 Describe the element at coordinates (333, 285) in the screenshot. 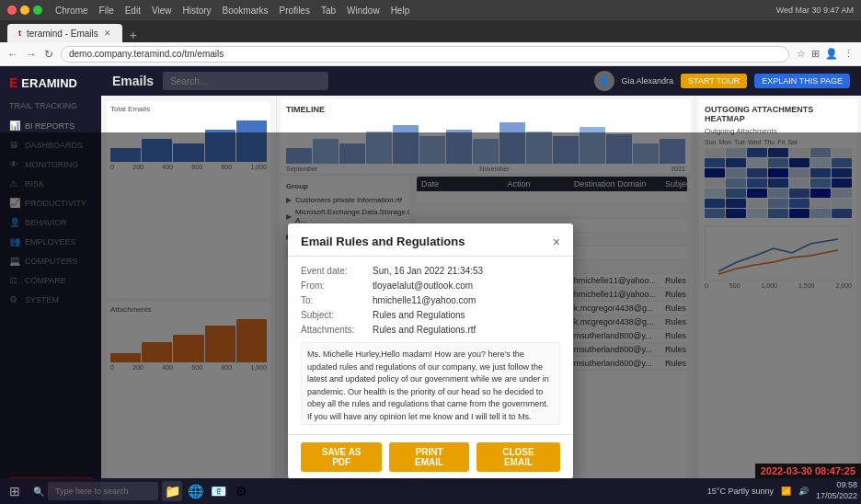

I see `from-label: From:` at that location.